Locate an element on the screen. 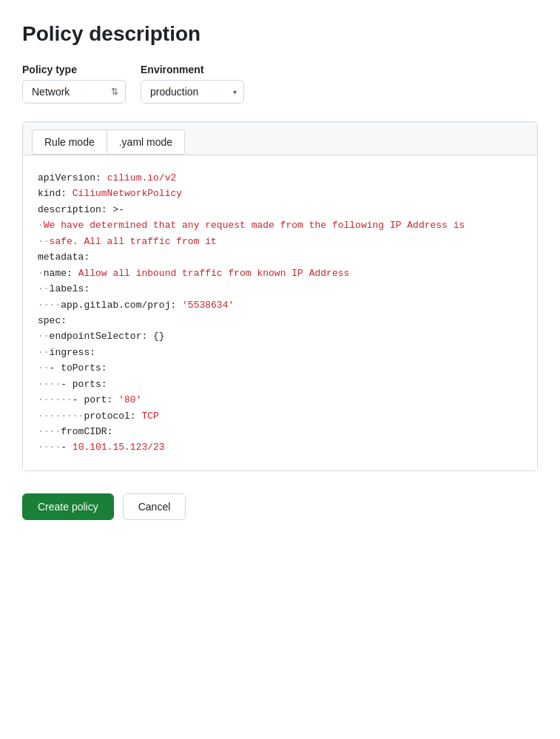  page-title: Policy description is located at coordinates (280, 34).